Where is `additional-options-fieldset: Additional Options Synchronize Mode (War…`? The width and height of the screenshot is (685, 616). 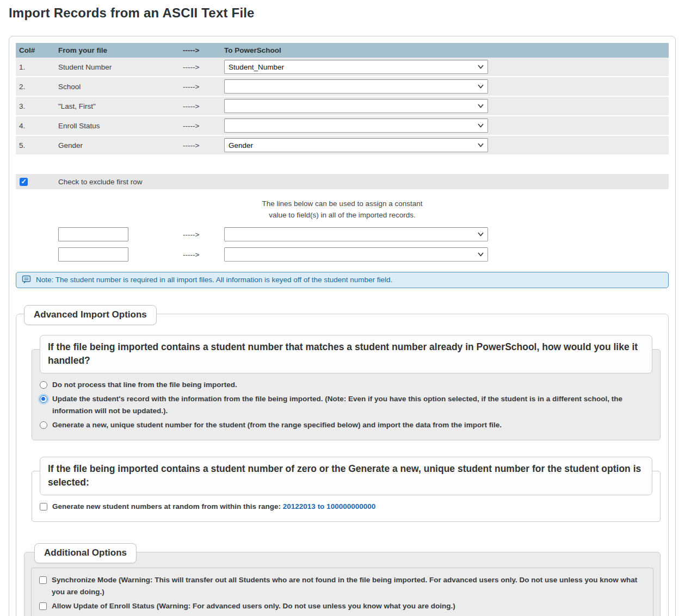 additional-options-fieldset: Additional Options Synchronize Mode (War… is located at coordinates (342, 584).